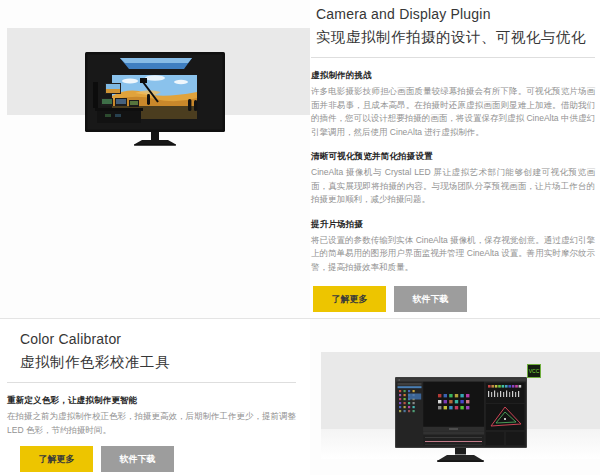 The height and width of the screenshot is (476, 600). Describe the element at coordinates (152, 424) in the screenshot. I see `block-body: 在拍摄之前为虚拟制作校正色彩，拍摄更高效，后期制作工作更少，提前调整 LED 色…` at that location.